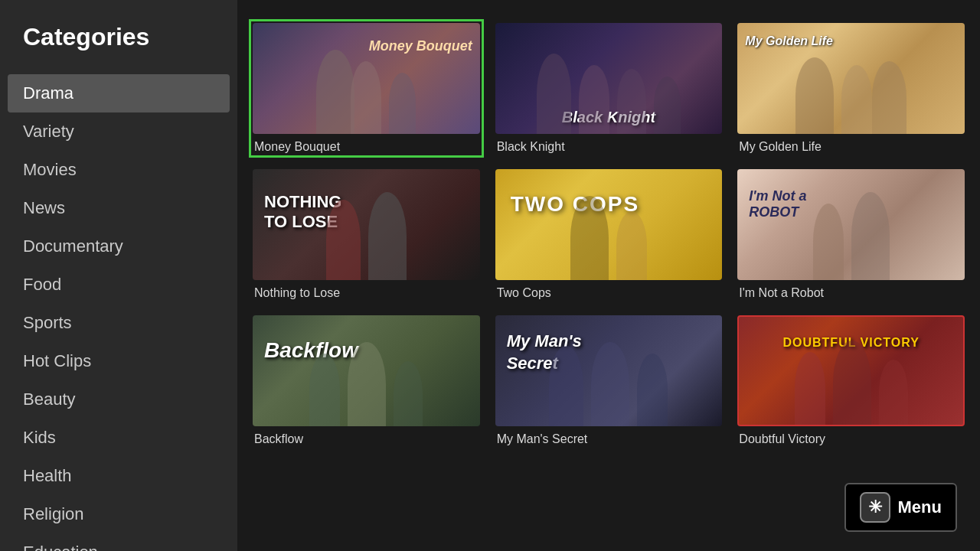 Image resolution: width=980 pixels, height=551 pixels. What do you see at coordinates (366, 89) in the screenshot?
I see `show-card-money-bouquet: Money Bouquet` at bounding box center [366, 89].